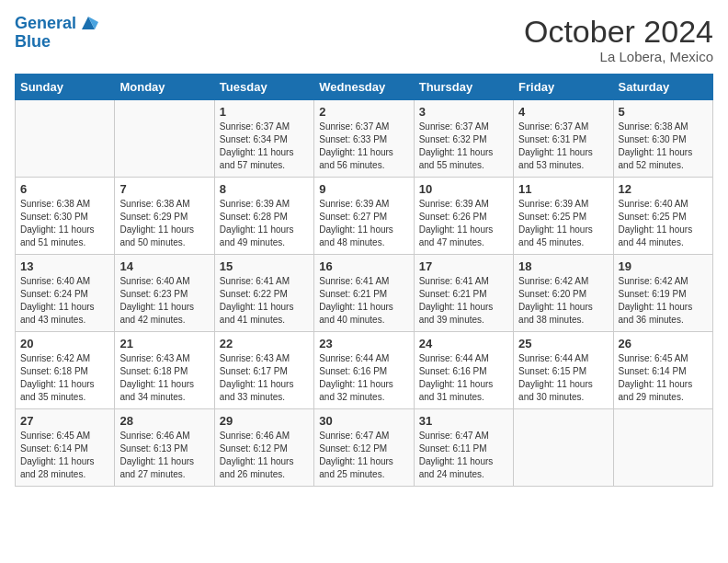  What do you see at coordinates (463, 448) in the screenshot?
I see `calendar-cell: 31Sunrise: 6:47 AMSunset: 6:11 PMDayligh…` at bounding box center [463, 448].